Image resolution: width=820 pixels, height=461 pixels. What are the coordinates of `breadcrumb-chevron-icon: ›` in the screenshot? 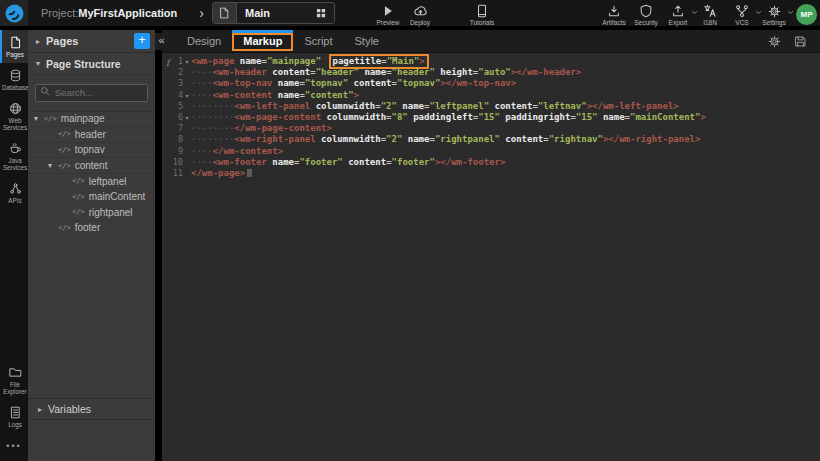 It's located at (202, 13).